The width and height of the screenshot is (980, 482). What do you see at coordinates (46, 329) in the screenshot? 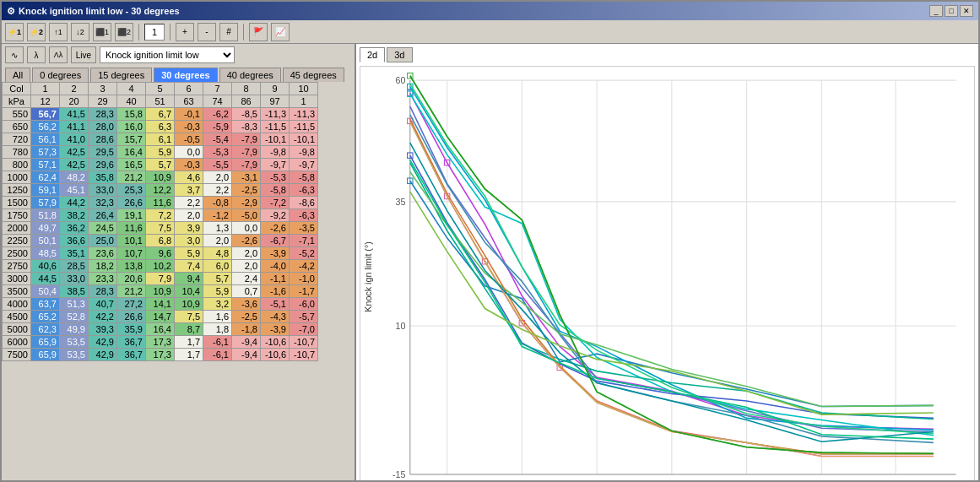
I see `cell-5000-1: 62,3` at bounding box center [46, 329].